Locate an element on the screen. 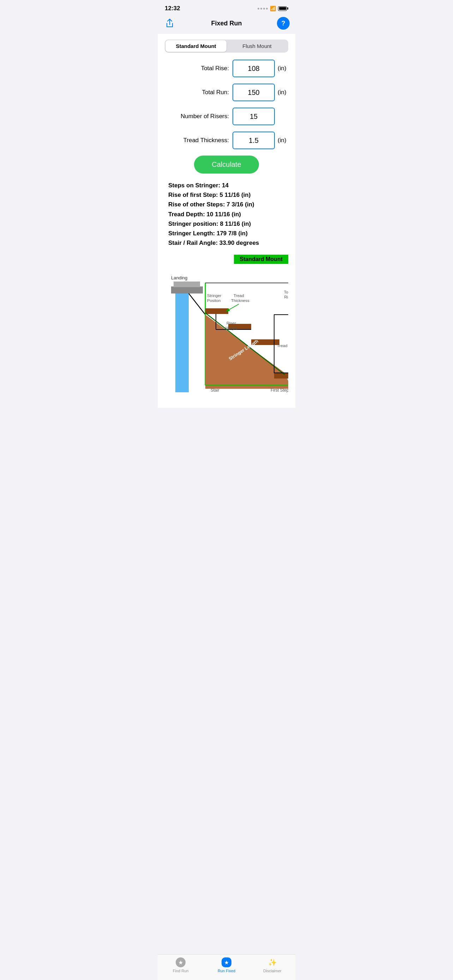 The height and width of the screenshot is (980, 453). status-time: 12:32 is located at coordinates (172, 8).